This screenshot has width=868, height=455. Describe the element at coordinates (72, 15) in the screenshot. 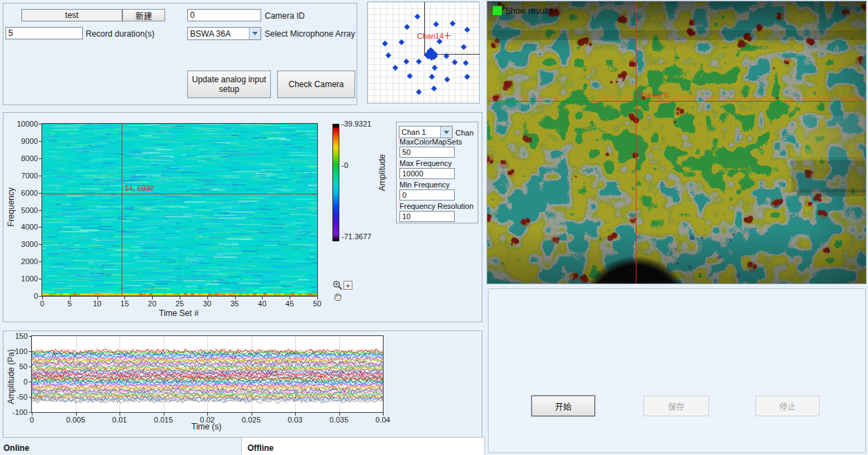

I see `test-name-field: test` at that location.